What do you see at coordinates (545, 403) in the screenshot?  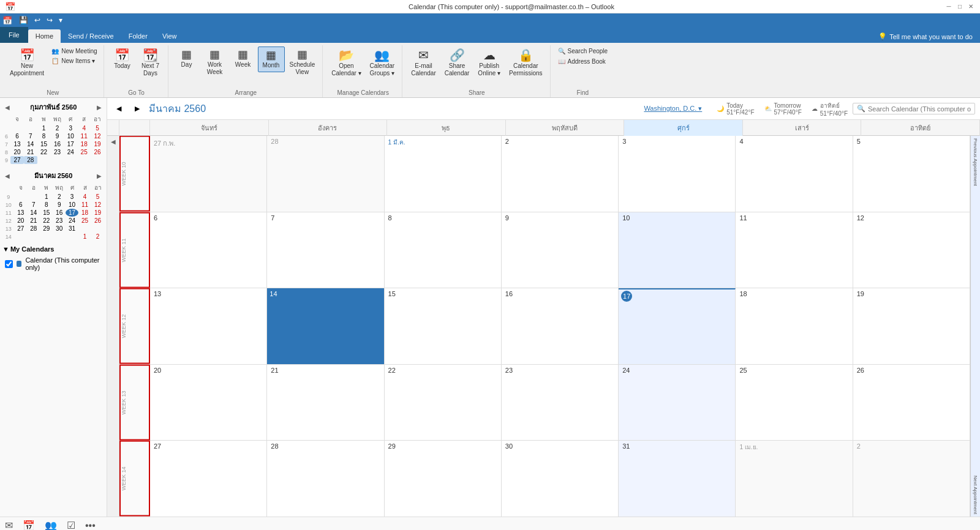 I see `cal-row-week13: WEEK 13 20 21 22 23 24` at bounding box center [545, 403].